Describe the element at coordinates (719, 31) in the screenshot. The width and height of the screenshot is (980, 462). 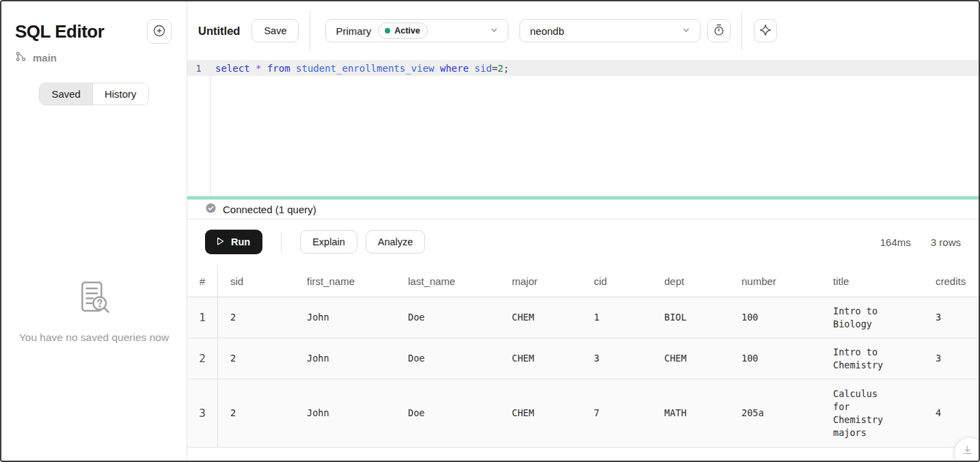
I see `query-timer-button` at that location.